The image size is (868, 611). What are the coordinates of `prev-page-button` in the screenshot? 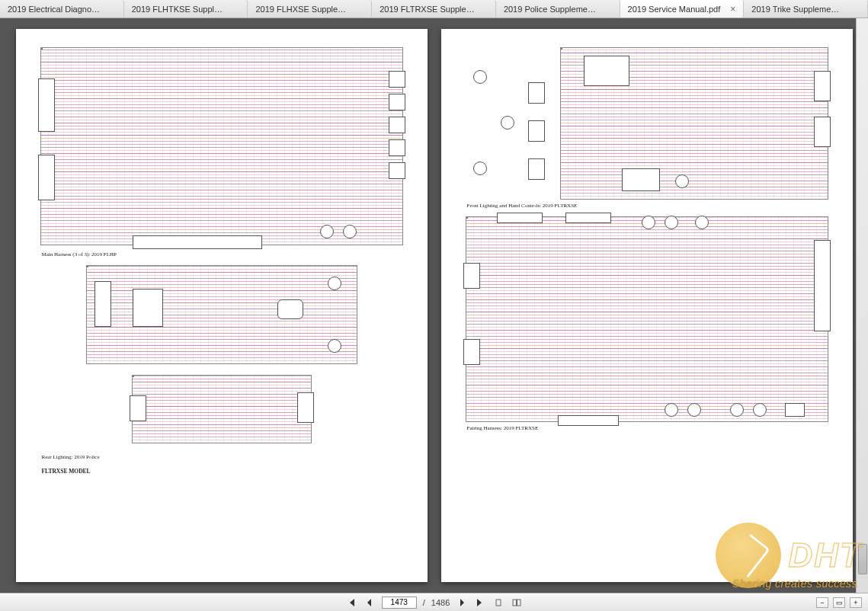 It's located at (370, 603).